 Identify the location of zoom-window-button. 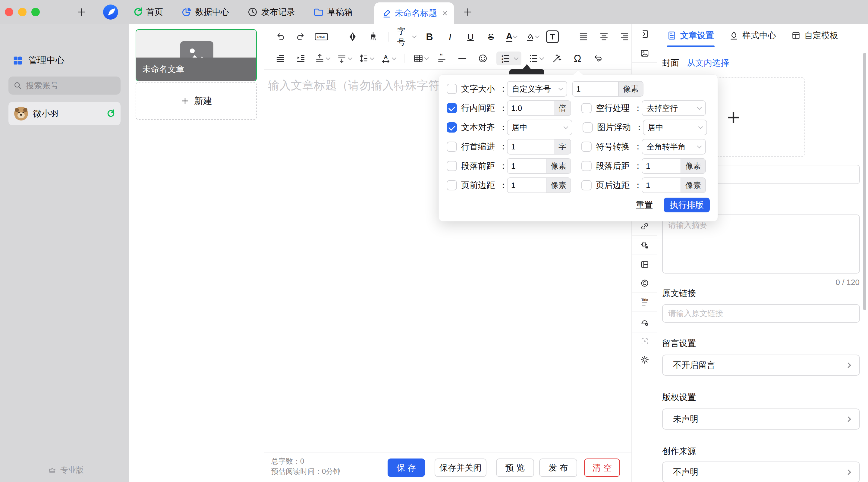
(36, 12).